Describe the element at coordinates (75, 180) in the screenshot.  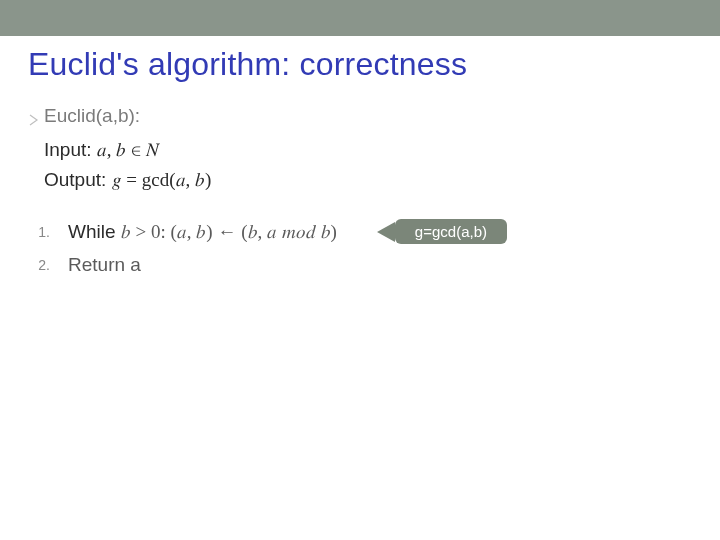
I see `output-label: Output:` at that location.